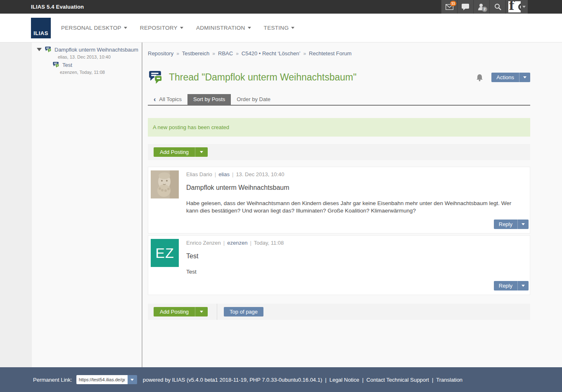 The height and width of the screenshot is (392, 562). Describe the element at coordinates (355, 272) in the screenshot. I see `post-body: Test` at that location.